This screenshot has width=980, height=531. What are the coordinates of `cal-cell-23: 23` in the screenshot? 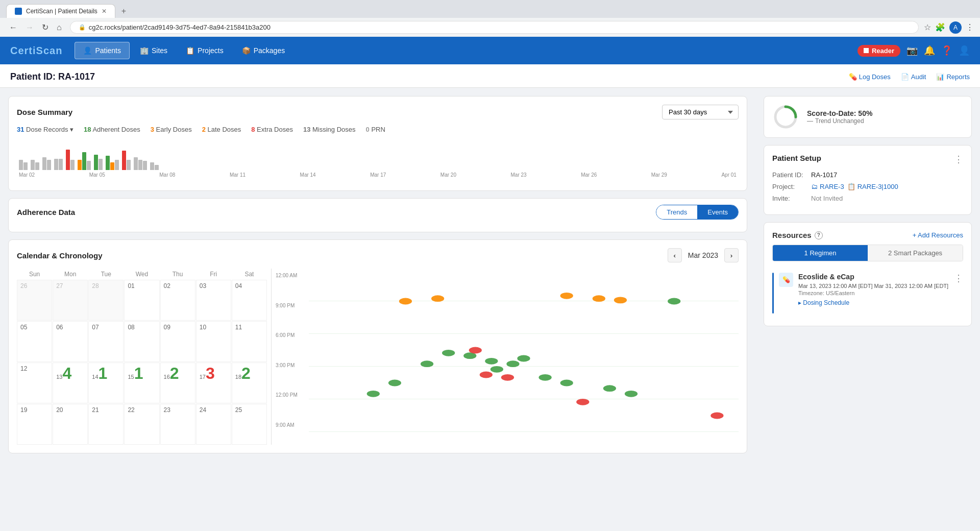 It's located at (178, 424).